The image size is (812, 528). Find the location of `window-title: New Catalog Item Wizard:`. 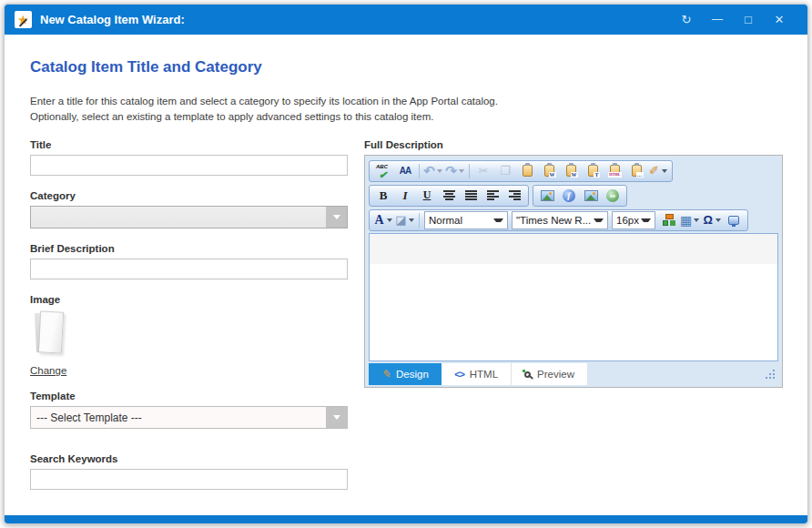

window-title: New Catalog Item Wizard: is located at coordinates (113, 20).